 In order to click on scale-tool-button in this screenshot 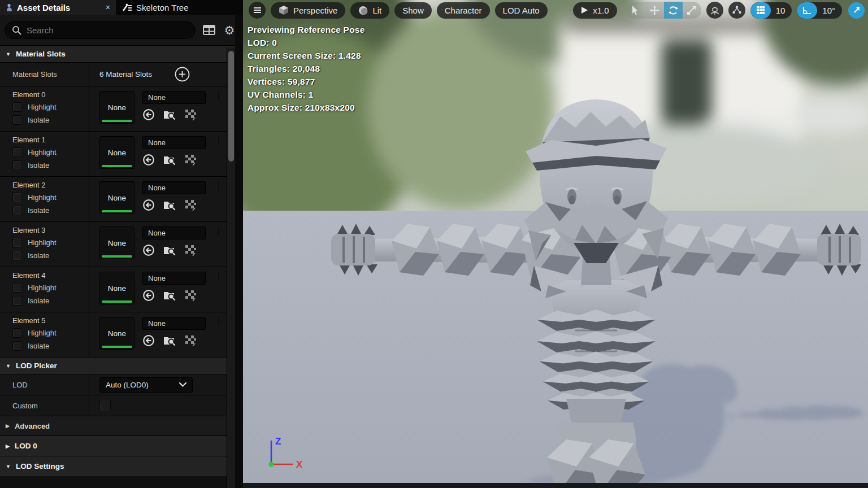, I will do `click(692, 10)`.